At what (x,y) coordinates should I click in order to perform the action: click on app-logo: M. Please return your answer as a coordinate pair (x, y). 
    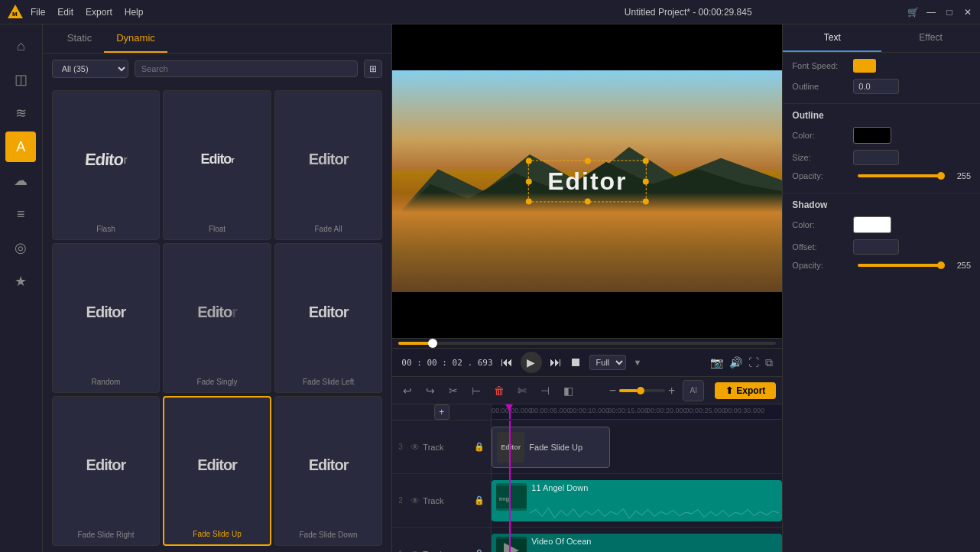
    Looking at the image, I should click on (15, 12).